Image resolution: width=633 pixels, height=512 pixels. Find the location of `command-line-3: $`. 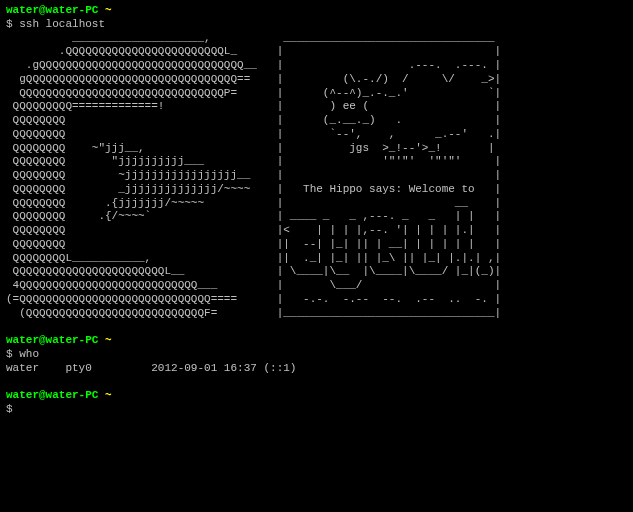

command-line-3: $ is located at coordinates (316, 410).